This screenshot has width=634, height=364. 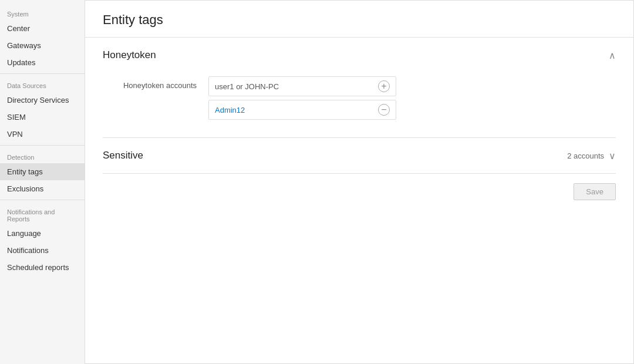 I want to click on account-row-1: user1 or JOHN-PC +, so click(x=302, y=86).